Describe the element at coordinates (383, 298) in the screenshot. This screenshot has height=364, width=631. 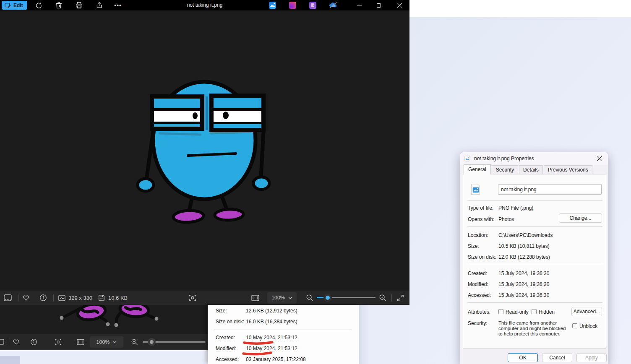
I see `zoom-in-icon` at that location.